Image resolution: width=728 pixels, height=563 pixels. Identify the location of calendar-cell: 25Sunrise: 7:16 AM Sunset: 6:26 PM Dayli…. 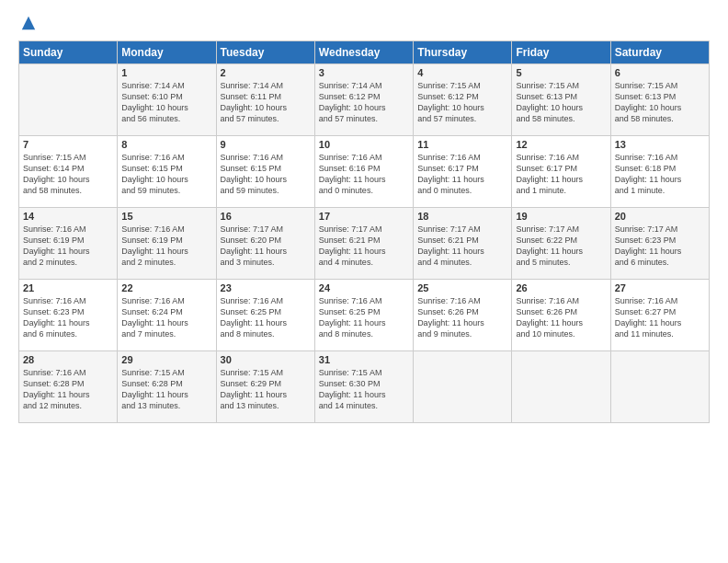
(463, 316).